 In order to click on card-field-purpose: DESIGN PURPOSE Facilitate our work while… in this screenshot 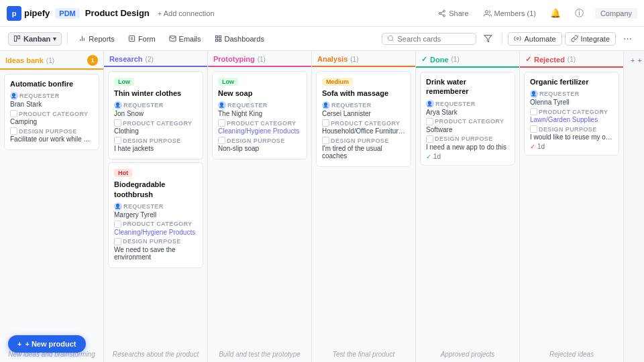, I will do `click(52, 135)`.